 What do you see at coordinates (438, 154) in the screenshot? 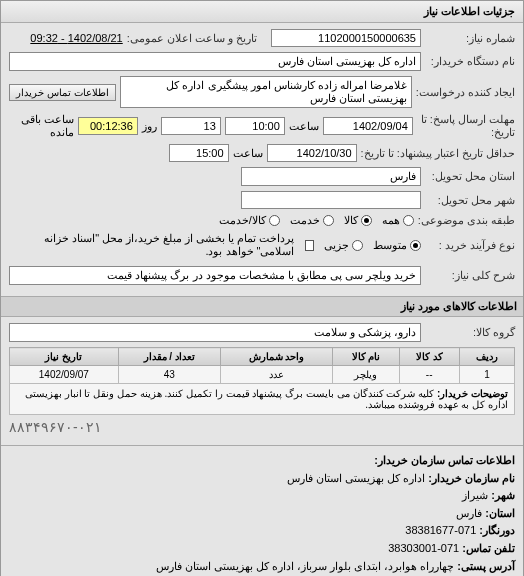
I see `delivery-label: حداقل تاریخ اعتبار پیشنهاد: تا تاریخ:` at bounding box center [438, 154].